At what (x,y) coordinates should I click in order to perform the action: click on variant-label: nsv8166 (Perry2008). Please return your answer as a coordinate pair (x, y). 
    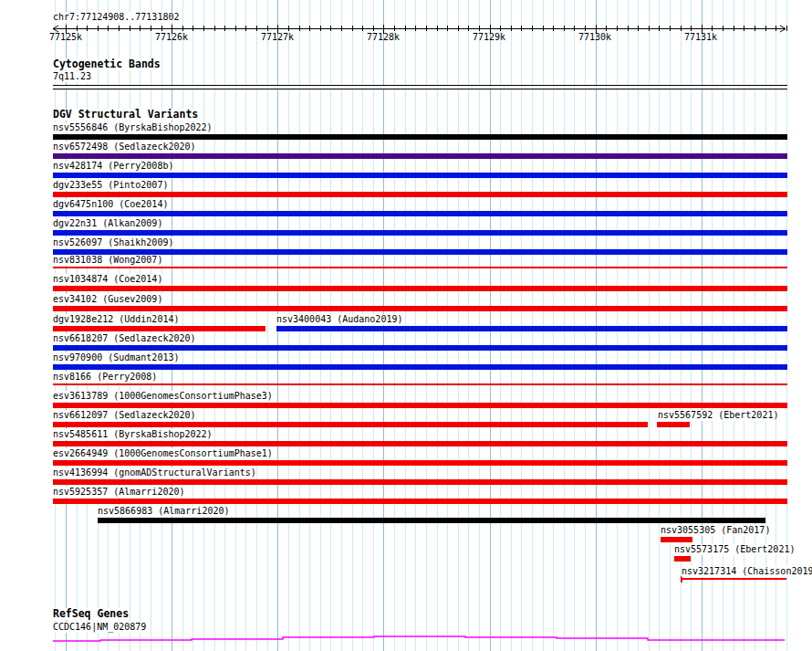
    Looking at the image, I should click on (105, 377).